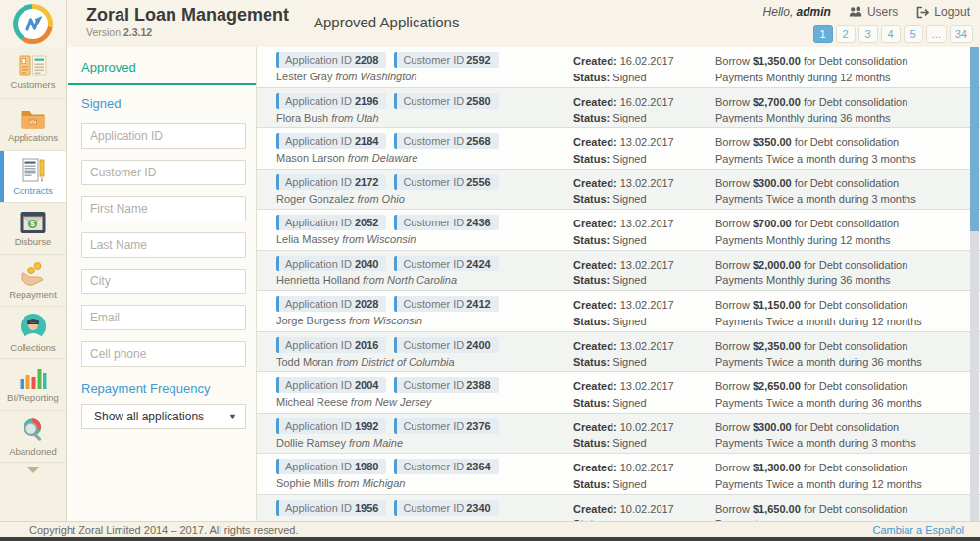 The width and height of the screenshot is (980, 541). Describe the element at coordinates (846, 34) in the screenshot. I see `pagination-page-2: 2` at that location.